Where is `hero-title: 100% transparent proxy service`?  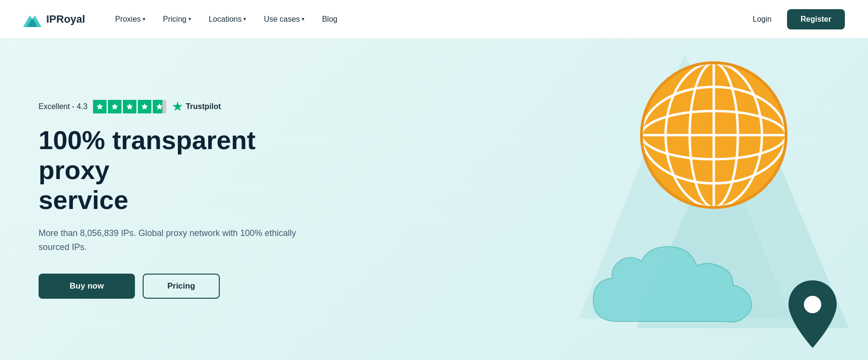 hero-title: 100% transparent proxy service is located at coordinates (178, 170).